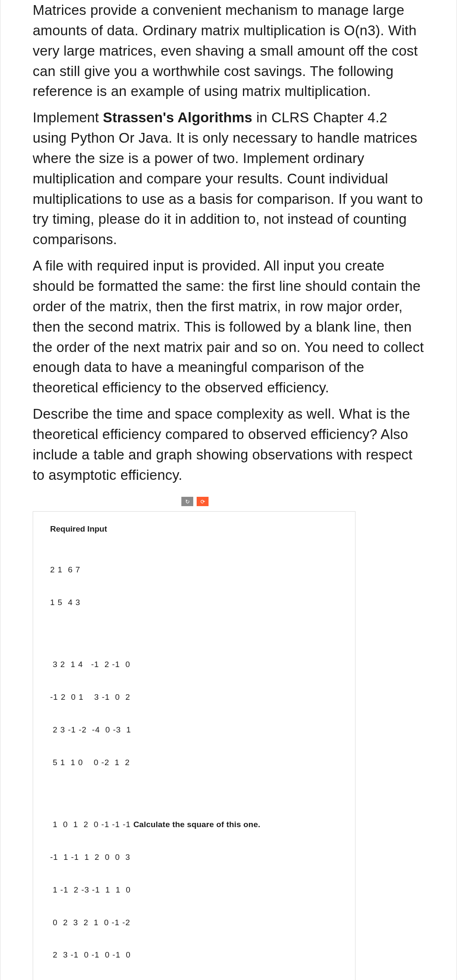 The height and width of the screenshot is (980, 457). Describe the element at coordinates (194, 529) in the screenshot. I see `required-input-title: Required Input` at that location.